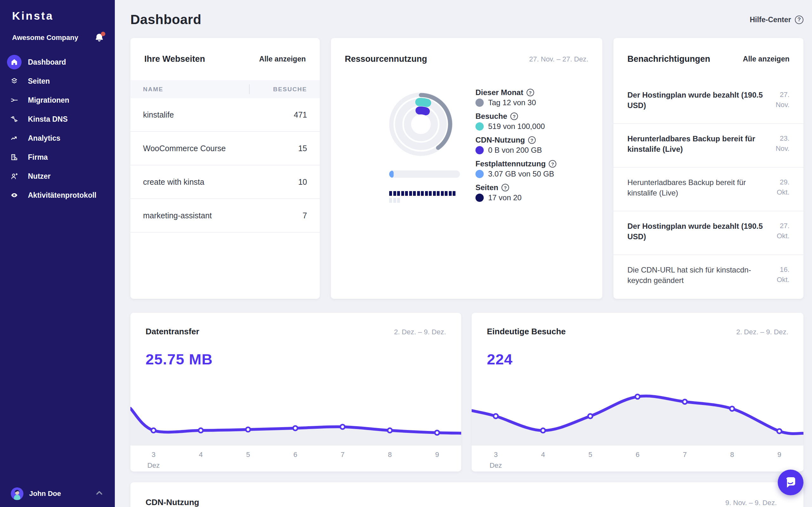 The height and width of the screenshot is (507, 812). What do you see at coordinates (166, 19) in the screenshot?
I see `page-title: Dashboard` at bounding box center [166, 19].